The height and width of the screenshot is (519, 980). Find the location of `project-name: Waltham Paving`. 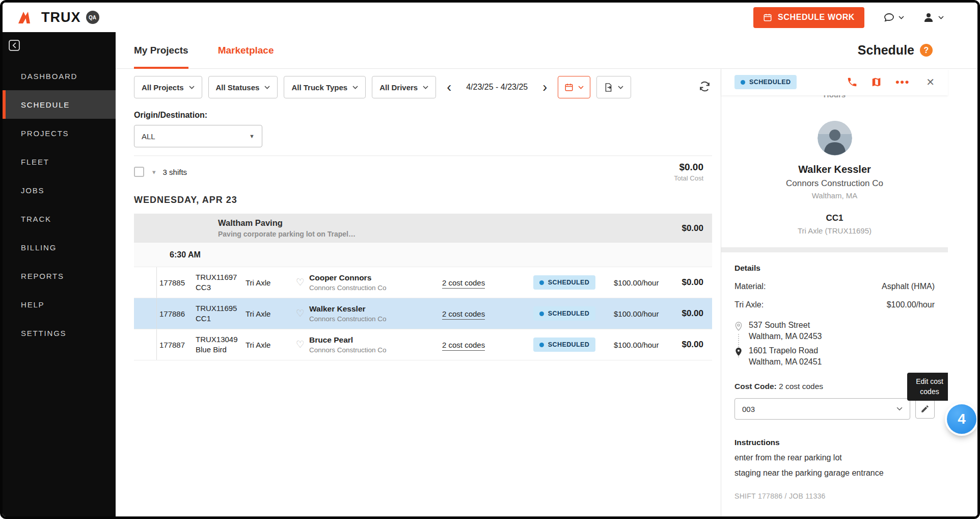

project-name: Waltham Paving is located at coordinates (287, 223).